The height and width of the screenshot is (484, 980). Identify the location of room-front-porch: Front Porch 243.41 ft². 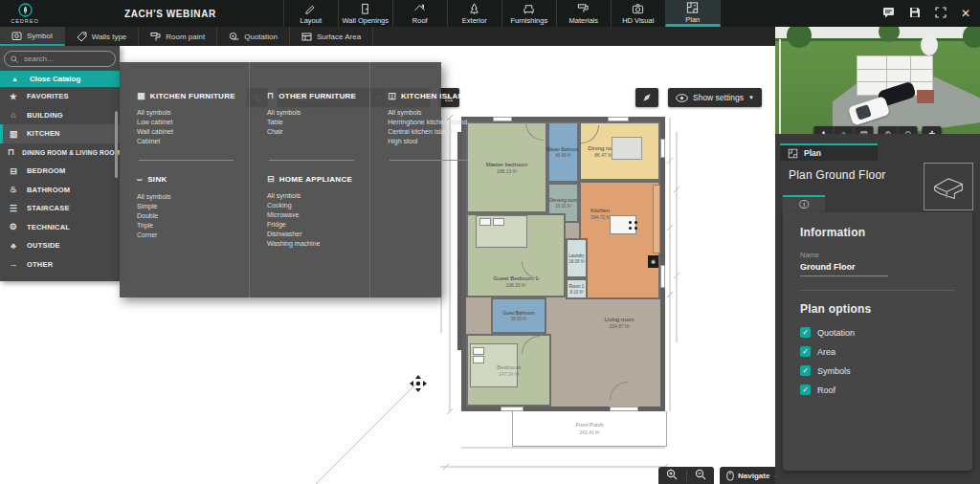
(590, 429).